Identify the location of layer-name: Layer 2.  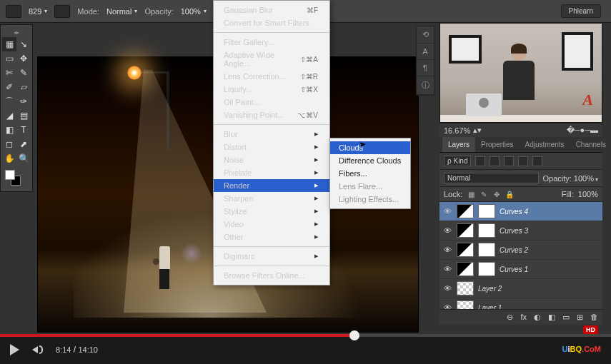
(490, 288).